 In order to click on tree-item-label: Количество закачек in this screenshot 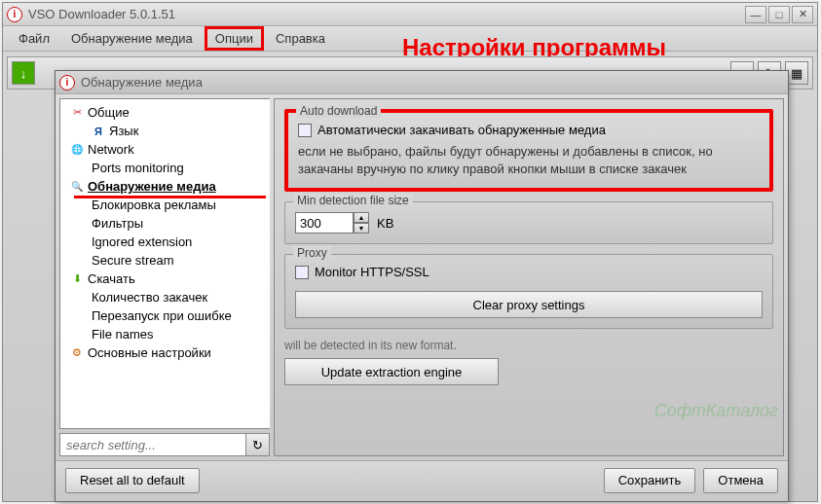, I will do `click(150, 298)`.